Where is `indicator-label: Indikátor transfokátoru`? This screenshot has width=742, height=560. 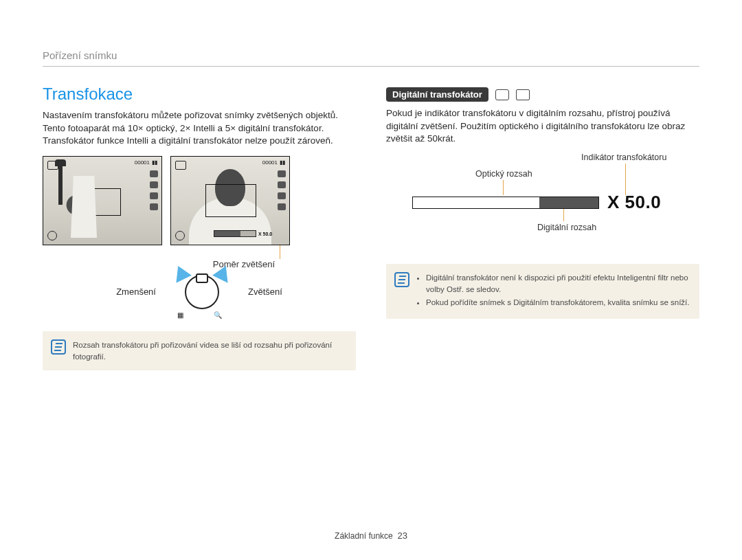 indicator-label: Indikátor transfokátoru is located at coordinates (624, 157).